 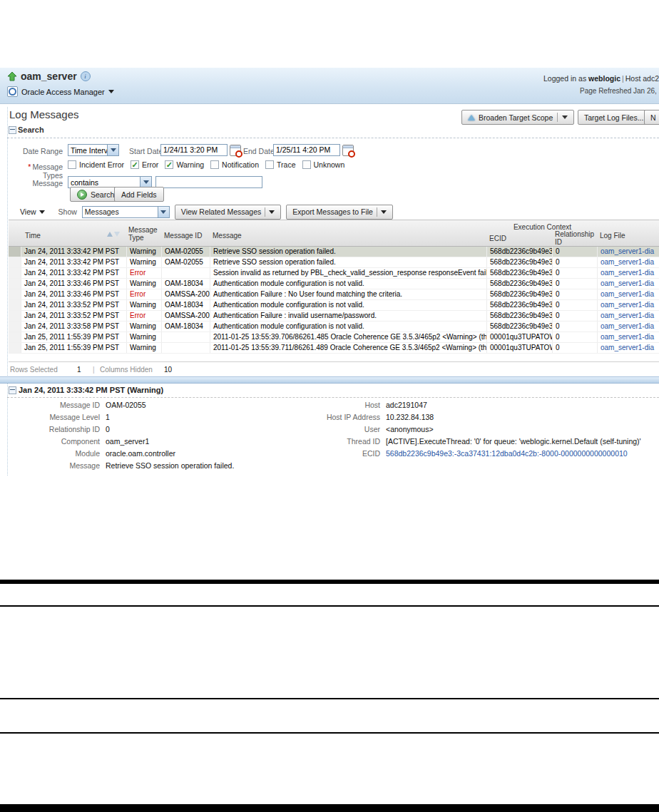 I want to click on message-text-input, so click(x=209, y=183).